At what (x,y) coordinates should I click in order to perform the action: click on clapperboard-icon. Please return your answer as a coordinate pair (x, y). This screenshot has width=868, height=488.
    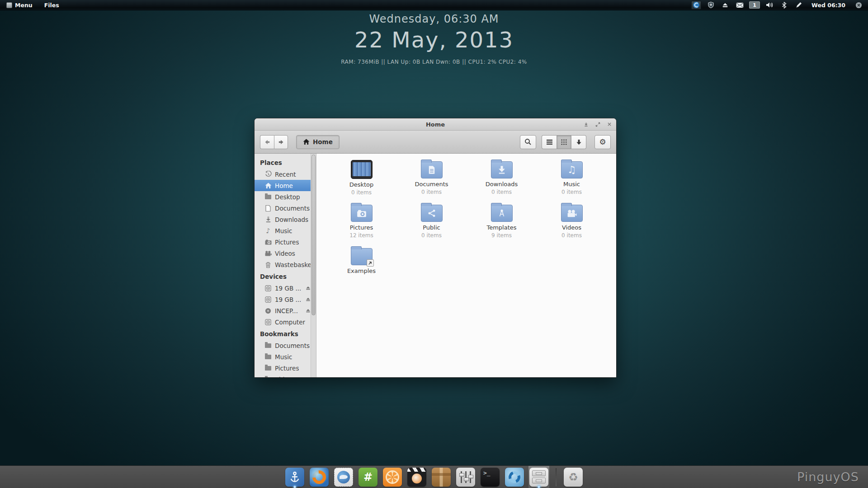
    Looking at the image, I should click on (417, 470).